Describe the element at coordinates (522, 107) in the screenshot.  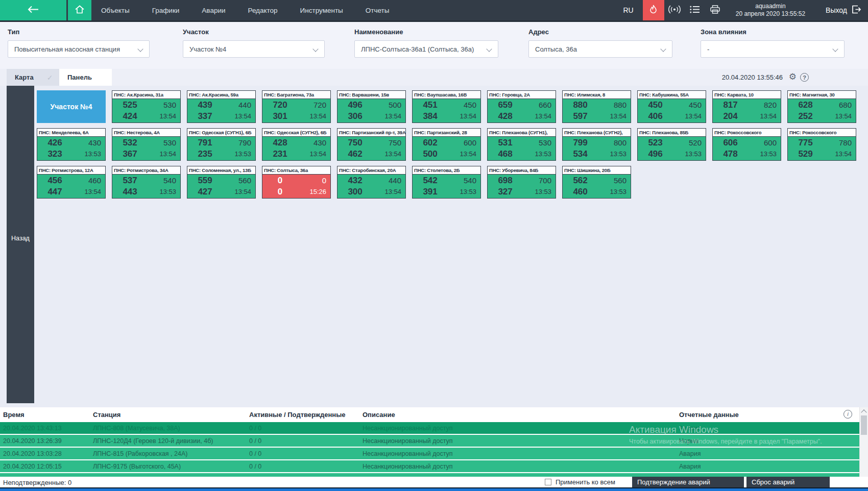
I see `station-card: ПНС: Горовца, 2А65966042813:54` at that location.